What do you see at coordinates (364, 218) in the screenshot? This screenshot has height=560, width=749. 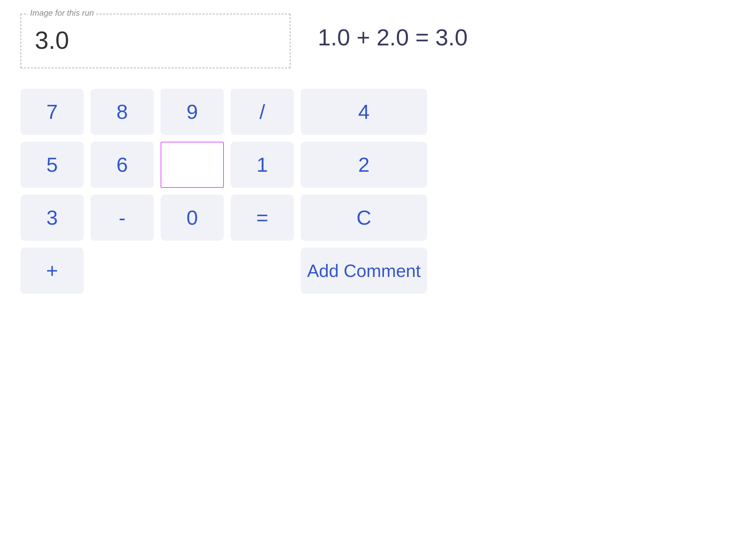 I see `button-clear: C` at bounding box center [364, 218].